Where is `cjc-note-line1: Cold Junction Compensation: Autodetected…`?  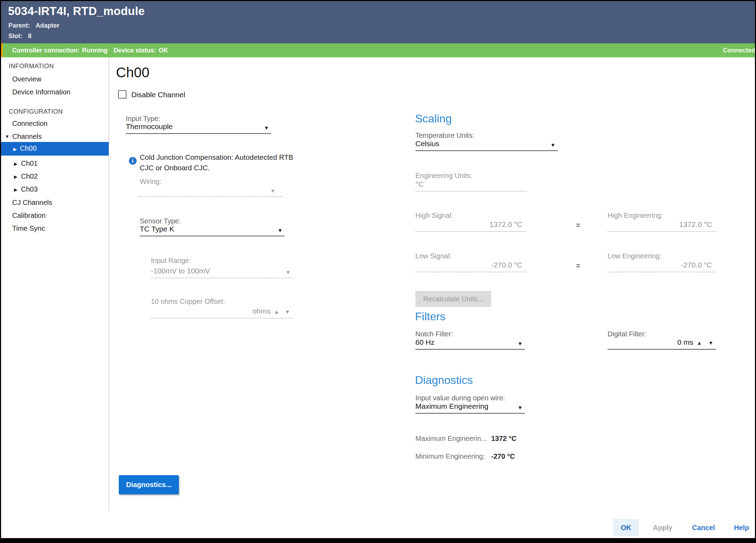 cjc-note-line1: Cold Junction Compensation: Autodetected… is located at coordinates (217, 157).